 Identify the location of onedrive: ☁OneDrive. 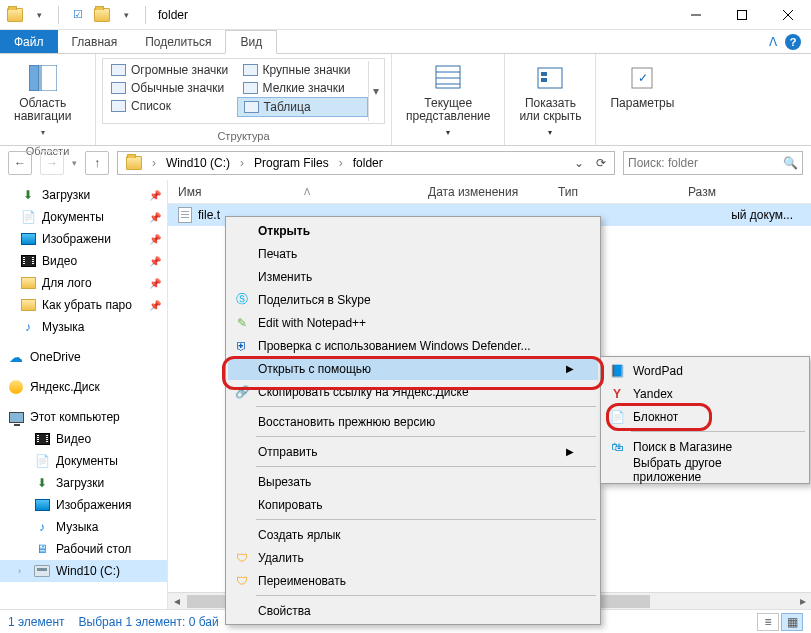
(84, 357).